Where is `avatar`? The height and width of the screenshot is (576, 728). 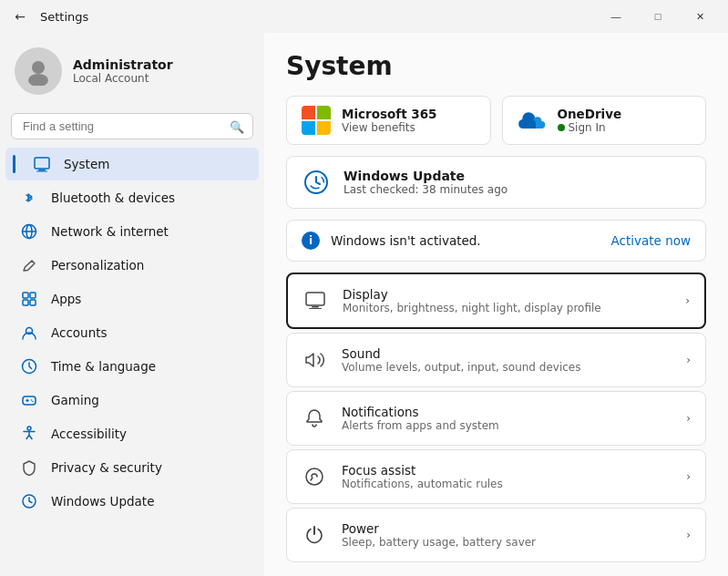
avatar is located at coordinates (38, 71).